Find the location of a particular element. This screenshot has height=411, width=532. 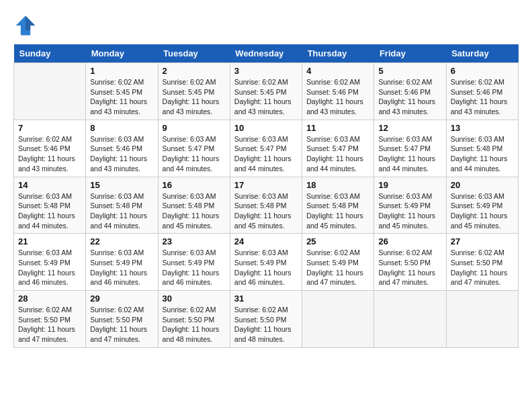

day-number: 22 is located at coordinates (122, 242).